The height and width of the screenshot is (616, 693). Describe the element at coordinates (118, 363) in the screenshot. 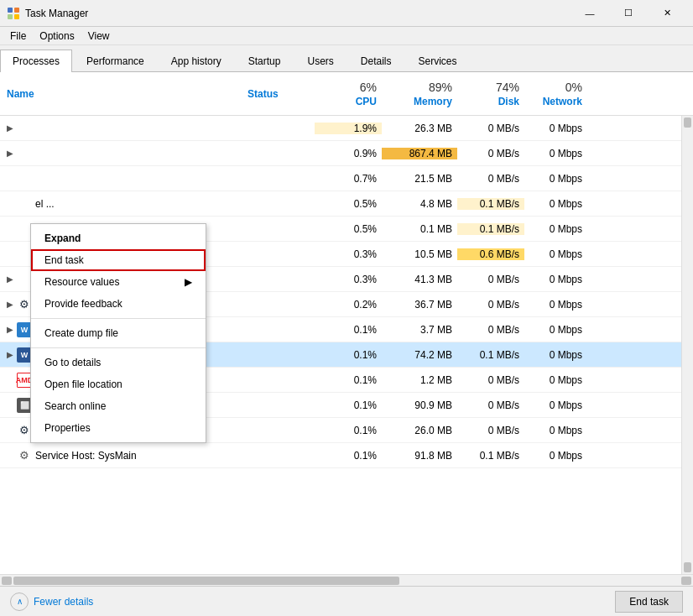

I see `context-menu-go-to-details: Go to details` at that location.